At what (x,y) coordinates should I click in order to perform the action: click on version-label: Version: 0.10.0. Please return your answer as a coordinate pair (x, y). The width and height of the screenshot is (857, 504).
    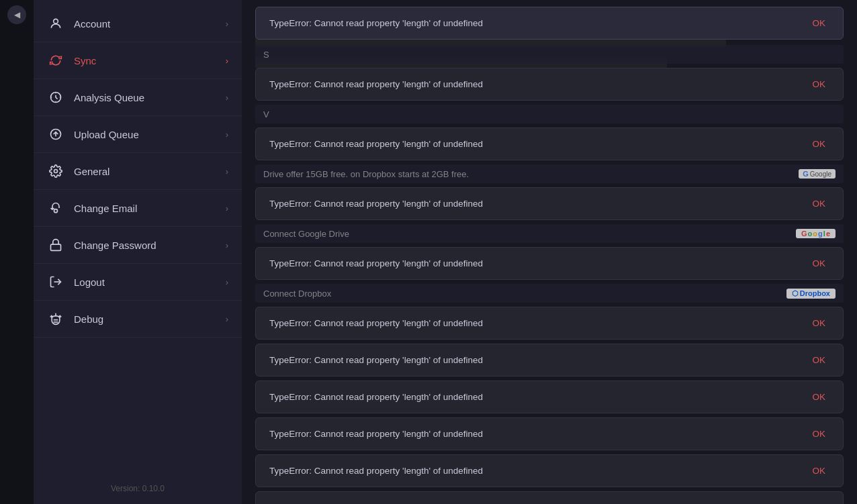
    Looking at the image, I should click on (138, 489).